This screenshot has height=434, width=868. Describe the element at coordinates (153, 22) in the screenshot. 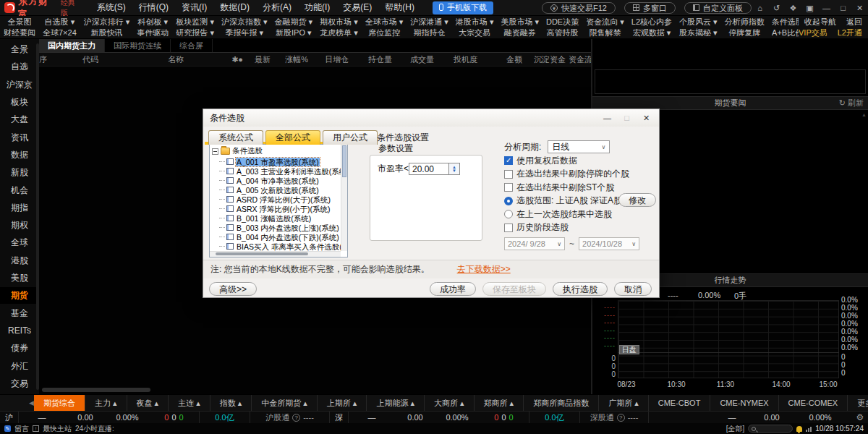

I see `nav-item-top: 科创板 ▾` at that location.